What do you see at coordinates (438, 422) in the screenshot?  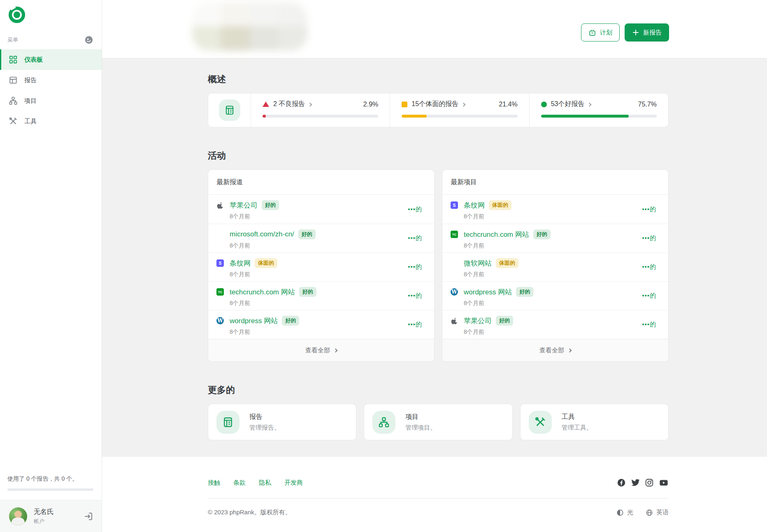 I see `more-card-projects: 项目 管理项目。` at bounding box center [438, 422].